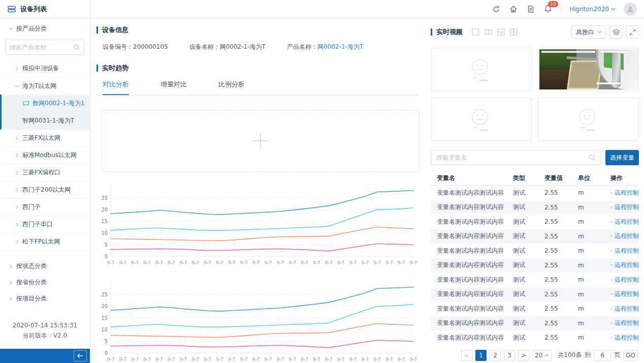 This screenshot has height=363, width=644. I want to click on layout-2-icon, so click(489, 32).